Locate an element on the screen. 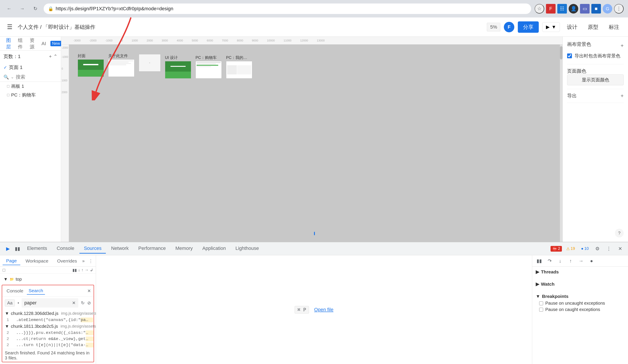 This screenshot has height=364, width=628. layer-item-artboard: □ 画板 1 is located at coordinates (30, 86).